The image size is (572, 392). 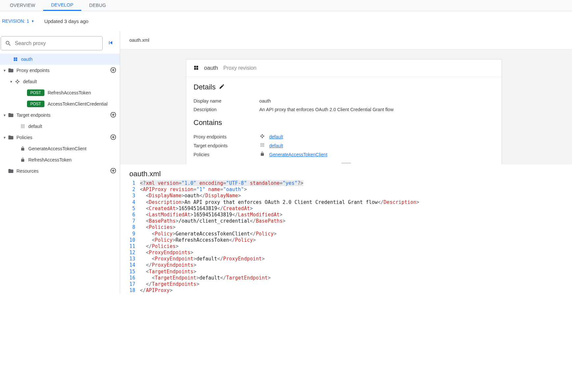 I want to click on proxy-tree: oauth ▼ Proxy endpoints ▼ default POST R…, so click(x=60, y=115).